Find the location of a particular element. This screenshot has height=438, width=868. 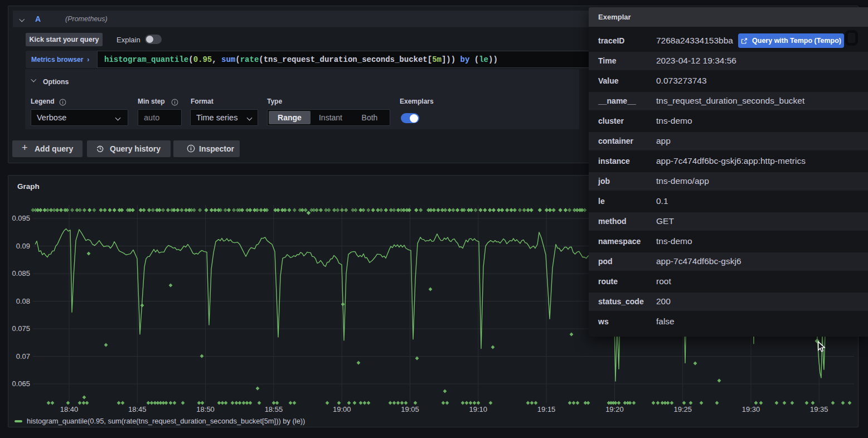

svg-text: 19:00 is located at coordinates (342, 409).